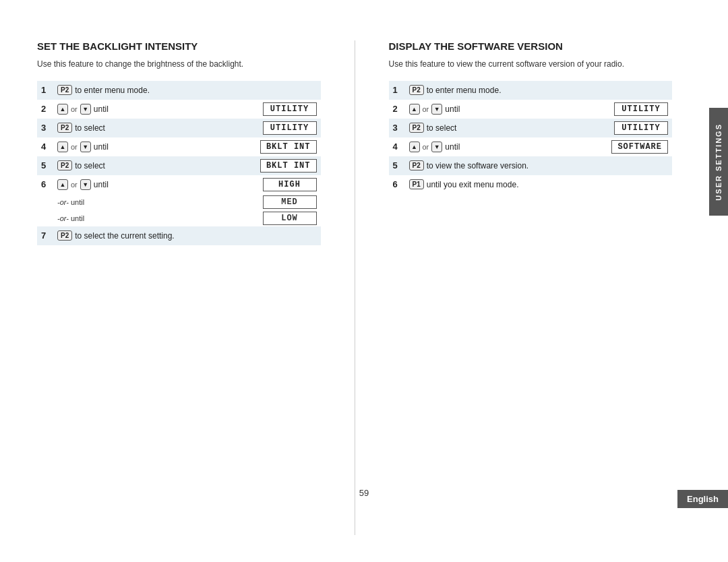 This screenshot has height=562, width=728. Describe the element at coordinates (355, 288) in the screenshot. I see `section-divider` at that location.